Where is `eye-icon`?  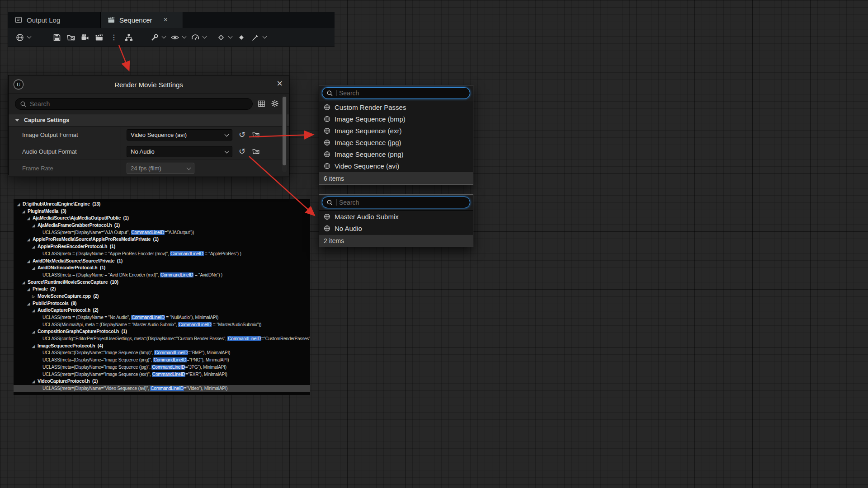
eye-icon is located at coordinates (175, 38).